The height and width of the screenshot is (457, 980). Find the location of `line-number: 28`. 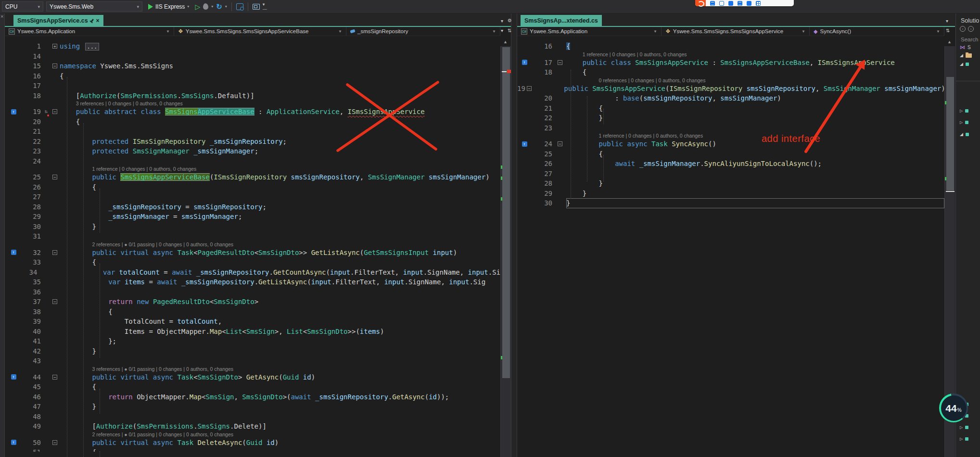

line-number: 28 is located at coordinates (543, 184).